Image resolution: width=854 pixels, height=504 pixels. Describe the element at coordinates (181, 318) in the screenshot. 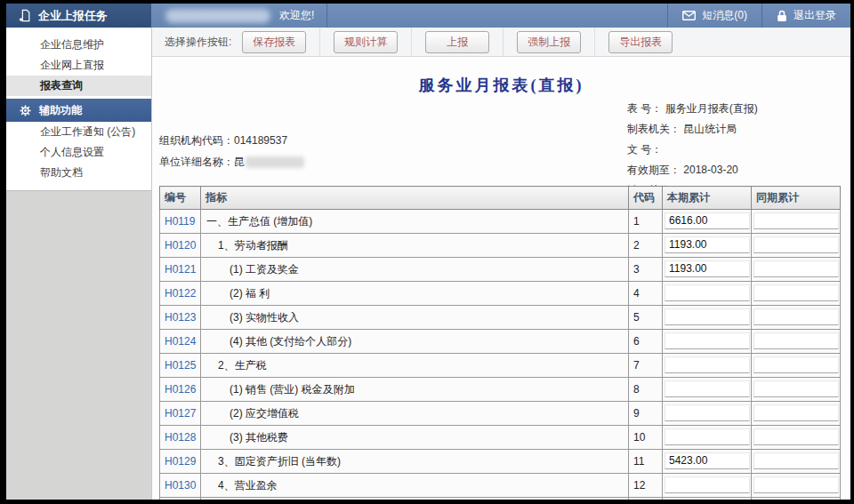

I see `row-id-link: H0123` at that location.